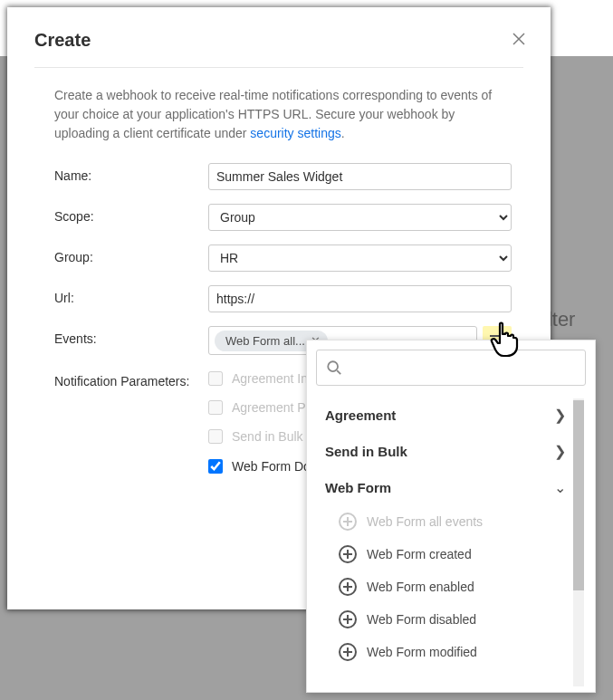 The width and height of the screenshot is (613, 700). Describe the element at coordinates (579, 542) in the screenshot. I see `dropdown-scrollbar` at that location.